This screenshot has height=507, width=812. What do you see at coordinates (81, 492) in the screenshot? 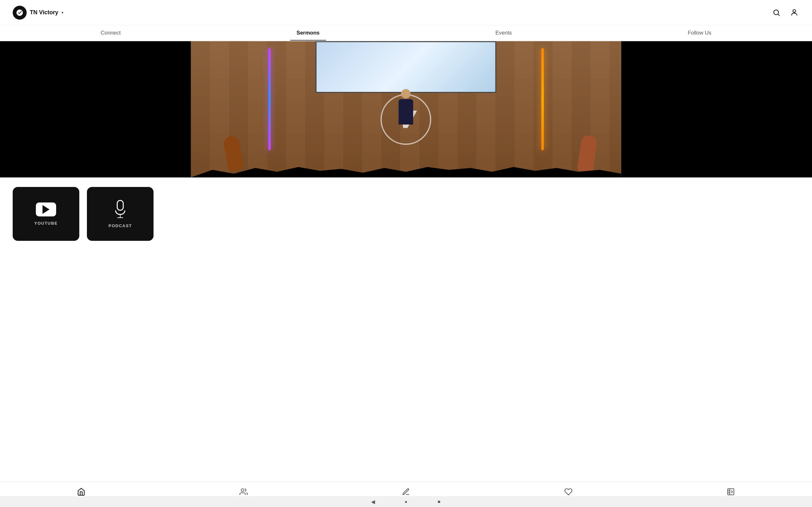
I see `home-icon` at bounding box center [81, 492].